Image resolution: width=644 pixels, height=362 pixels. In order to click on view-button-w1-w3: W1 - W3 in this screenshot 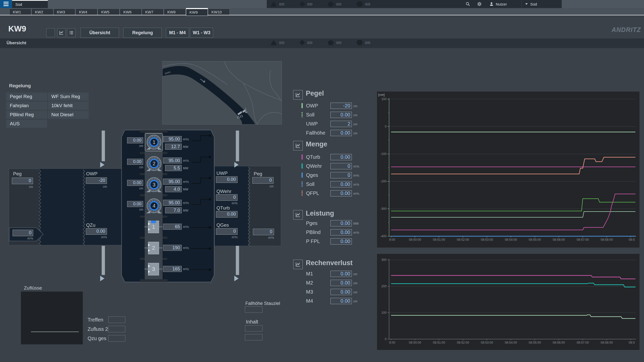, I will do `click(202, 33)`.